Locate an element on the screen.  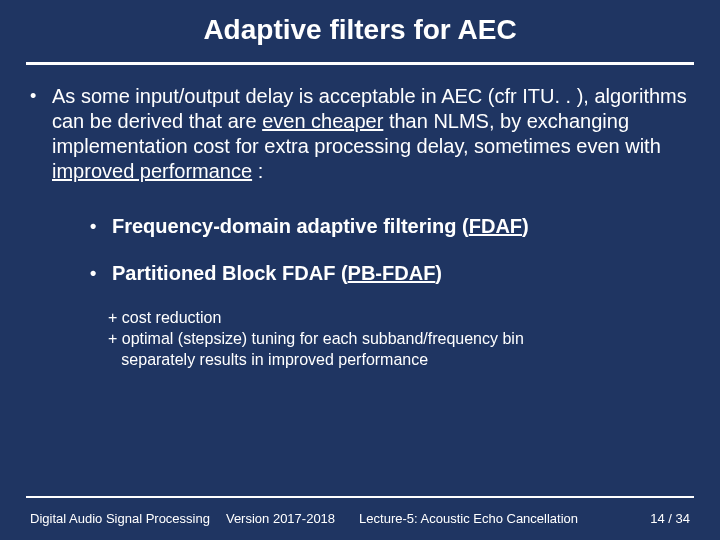
note-line: + optimal (stepsize) tuning for each sub… is located at coordinates (399, 340).